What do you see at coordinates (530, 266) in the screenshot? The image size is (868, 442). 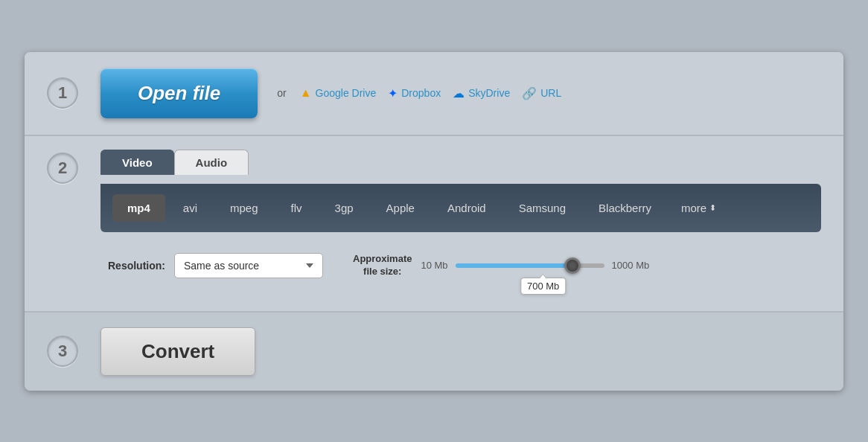 I see `slider-wrapper: 700 Mb` at bounding box center [530, 266].